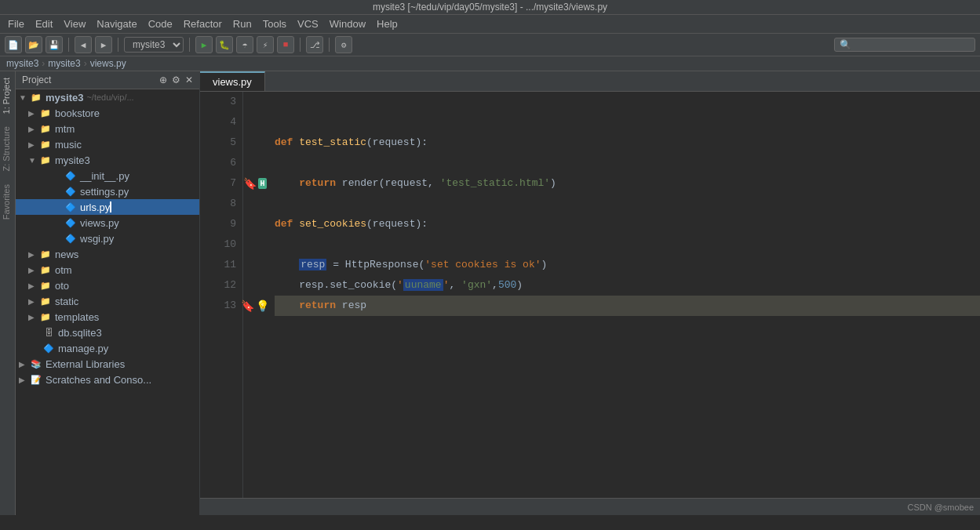 Image resolution: width=980 pixels, height=530 pixels. What do you see at coordinates (107, 254) in the screenshot?
I see `tree-item-news: ▶ 📁 news` at bounding box center [107, 254].